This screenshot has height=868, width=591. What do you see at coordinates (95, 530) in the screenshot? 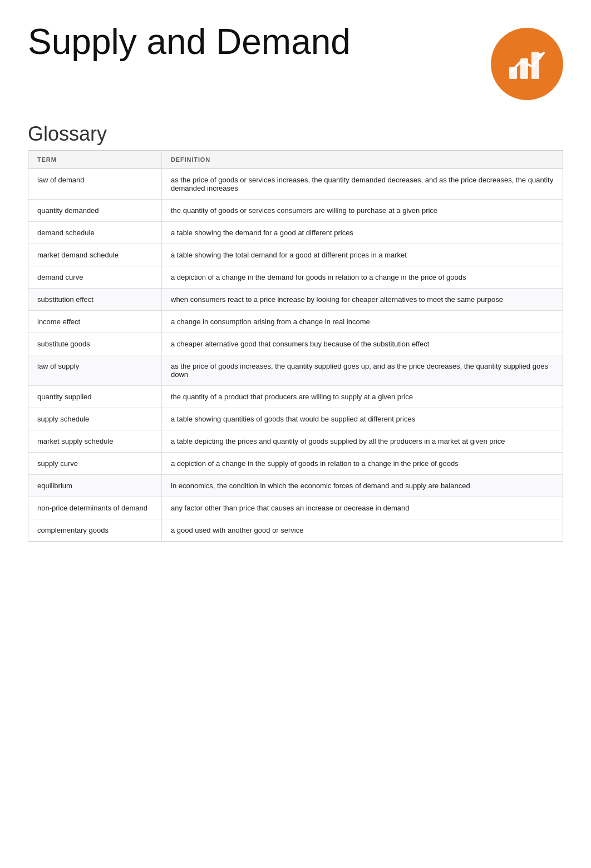
I see `term-cell: complementary goods` at bounding box center [95, 530].